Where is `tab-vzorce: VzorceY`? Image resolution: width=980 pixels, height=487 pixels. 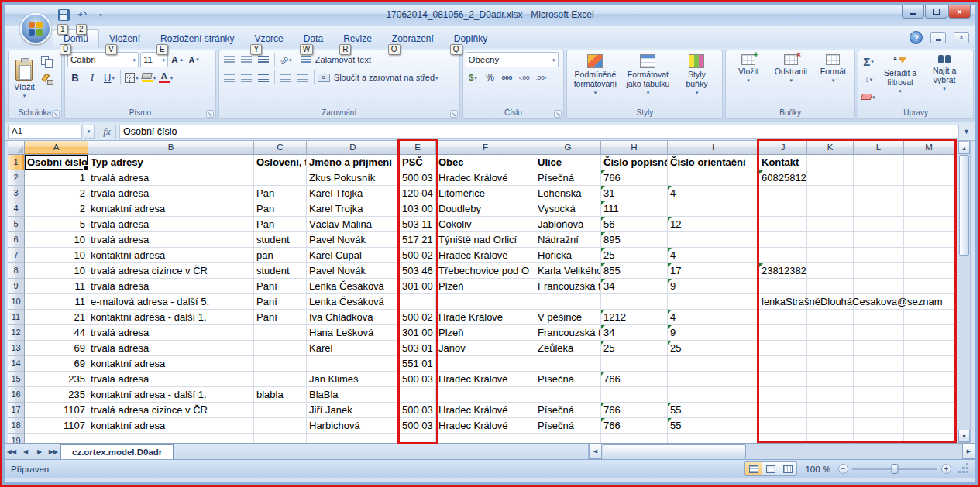 tab-vzorce: VzorceY is located at coordinates (268, 39).